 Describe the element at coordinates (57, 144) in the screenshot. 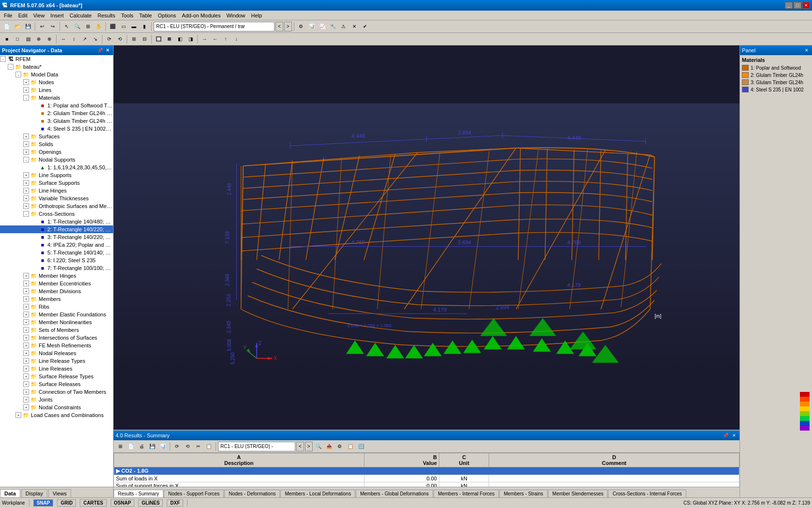

I see `tree-item-solids: +📁Solids` at that location.